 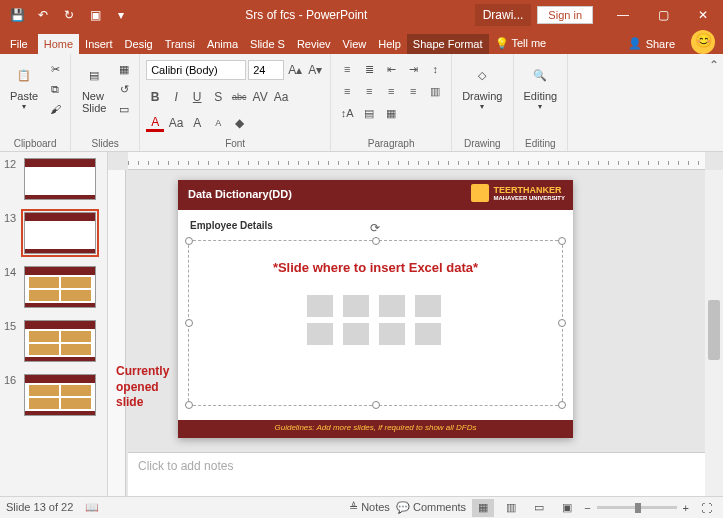 I want to click on thumbnail-14: 14, so click(x=54, y=287).